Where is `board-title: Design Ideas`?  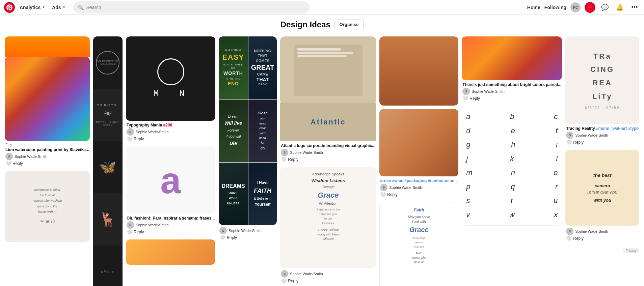 board-title: Design Ideas is located at coordinates (305, 25).